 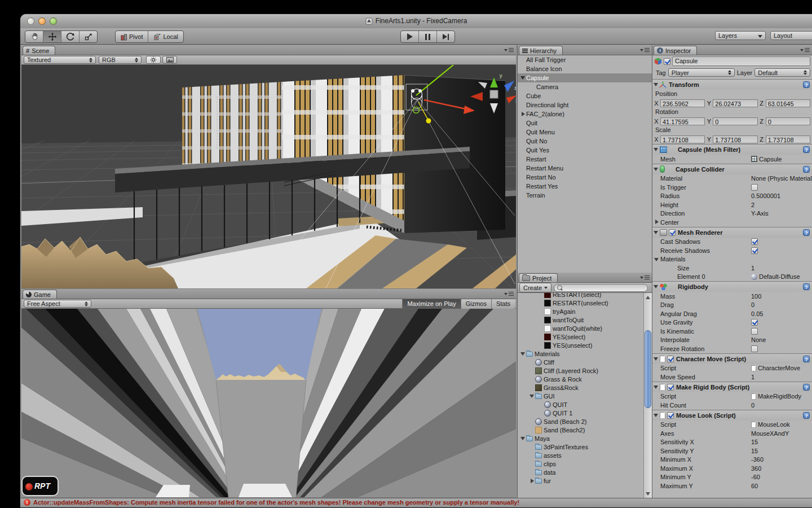 I want to click on property-value: 360, so click(x=782, y=468).